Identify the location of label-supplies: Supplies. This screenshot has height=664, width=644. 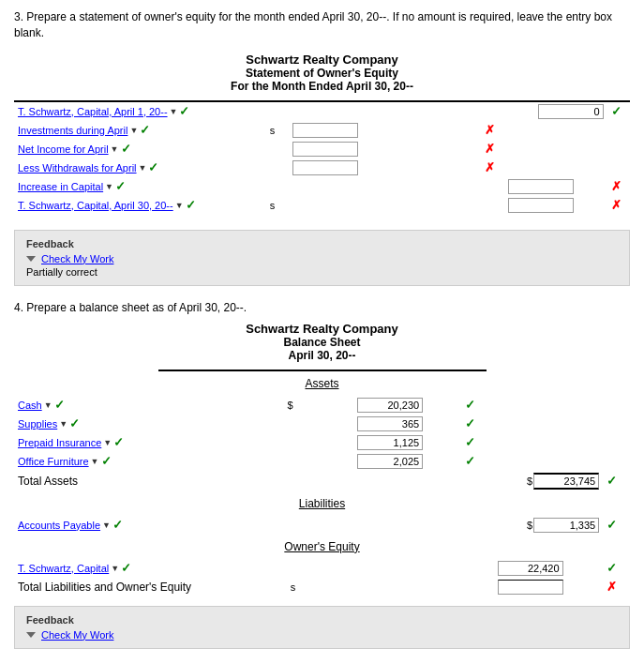
(37, 424).